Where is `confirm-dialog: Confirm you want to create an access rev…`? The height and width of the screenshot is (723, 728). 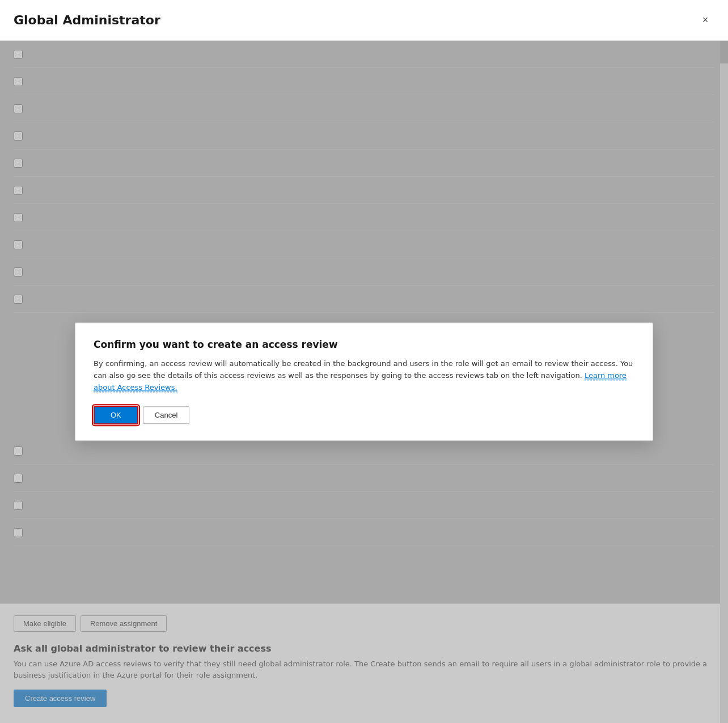
confirm-dialog: Confirm you want to create an access rev… is located at coordinates (364, 382).